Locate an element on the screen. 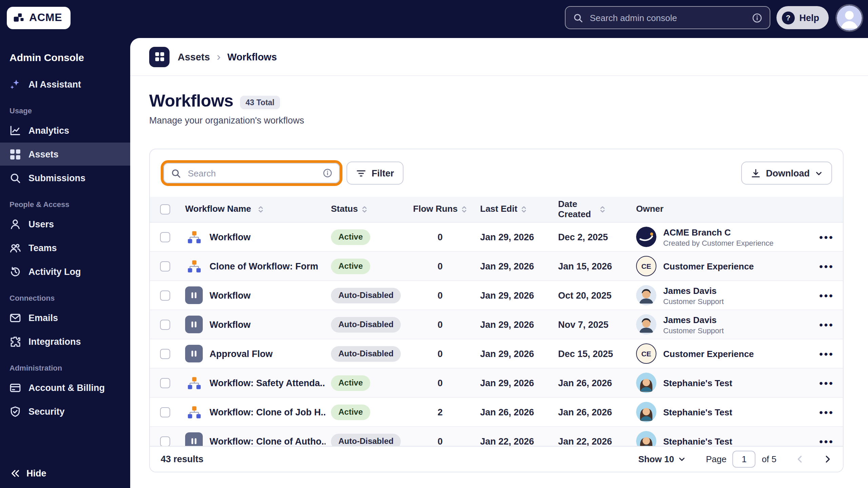 Image resolution: width=868 pixels, height=488 pixels. sidebar-item-ai-assistant: AI Assistant is located at coordinates (65, 84).